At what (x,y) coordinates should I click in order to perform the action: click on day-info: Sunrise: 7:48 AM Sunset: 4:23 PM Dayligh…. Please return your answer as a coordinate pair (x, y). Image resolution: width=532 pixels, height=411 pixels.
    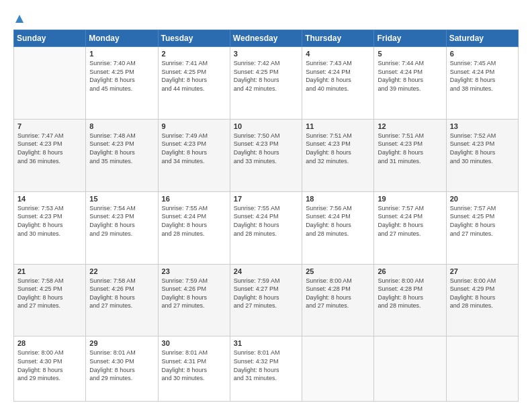
    Looking at the image, I should click on (122, 148).